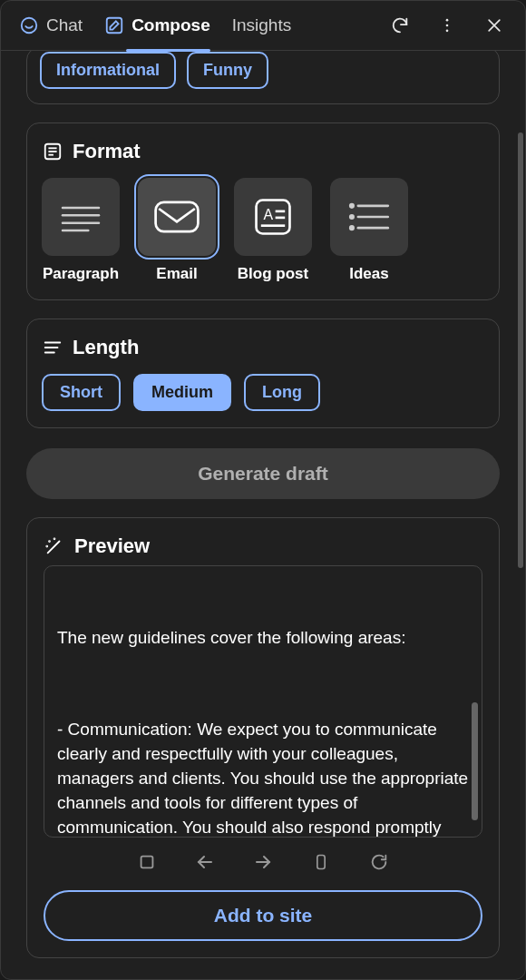  Describe the element at coordinates (176, 274) in the screenshot. I see `format-email-label: Email` at that location.